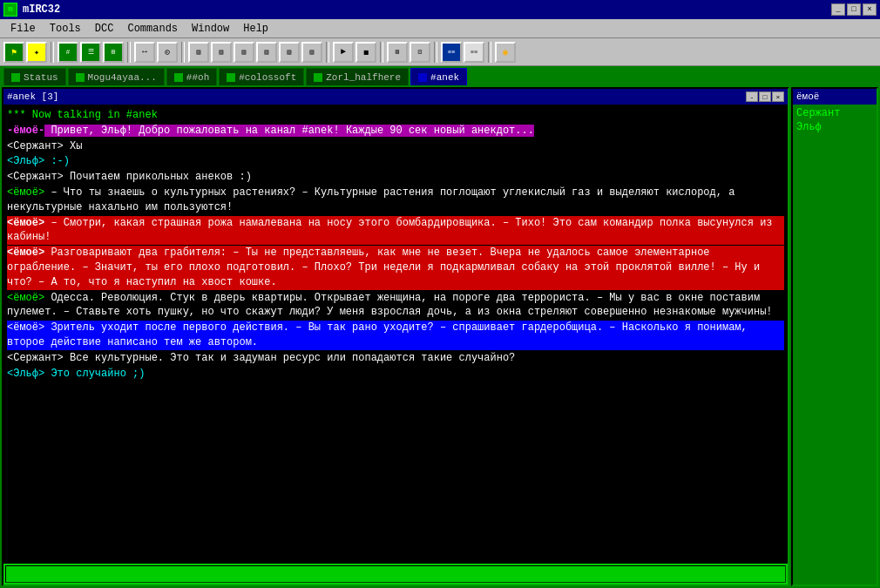 The height and width of the screenshot is (588, 880). I want to click on chat-line-red: <ёмоё> – Смотри, какая страшная рожа нам…, so click(396, 231).